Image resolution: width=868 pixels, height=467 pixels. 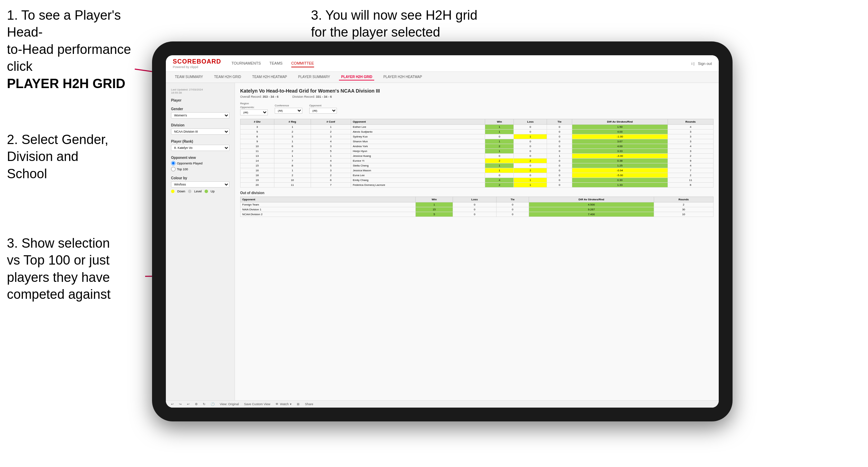 I want to click on toolbar-redo: ↪, so click(x=180, y=404).